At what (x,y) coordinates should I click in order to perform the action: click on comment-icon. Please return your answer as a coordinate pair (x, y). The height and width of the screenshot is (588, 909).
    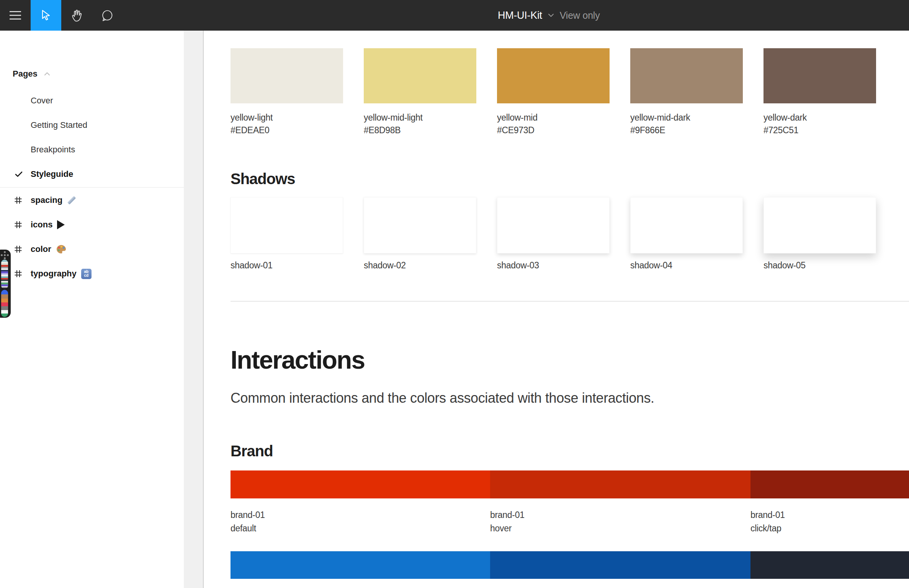
    Looking at the image, I should click on (107, 15).